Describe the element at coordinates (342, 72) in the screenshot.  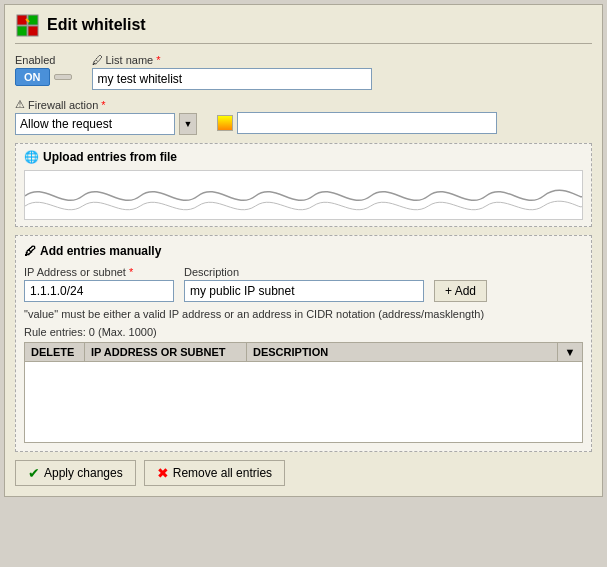
I see `list-name-group: 🖊 List name *` at that location.